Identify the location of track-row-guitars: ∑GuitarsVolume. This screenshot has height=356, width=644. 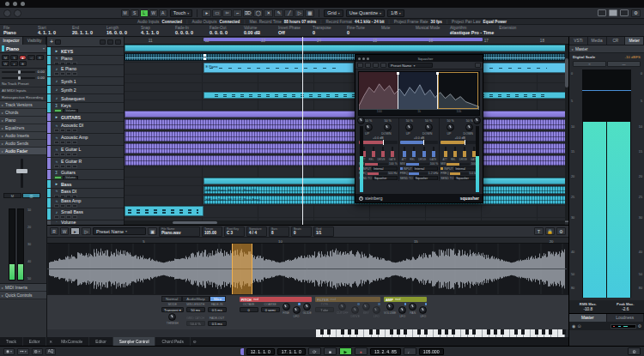
(86, 175).